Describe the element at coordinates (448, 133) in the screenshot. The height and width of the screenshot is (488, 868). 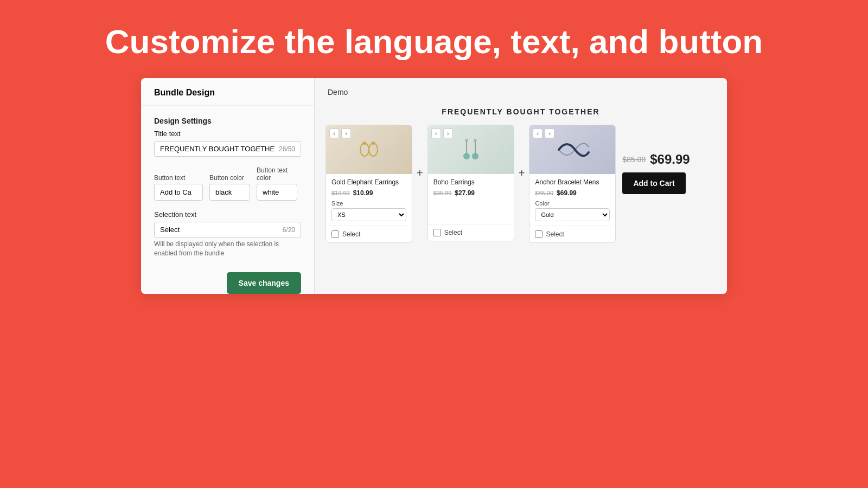
I see `next-arrow-2: ›` at that location.